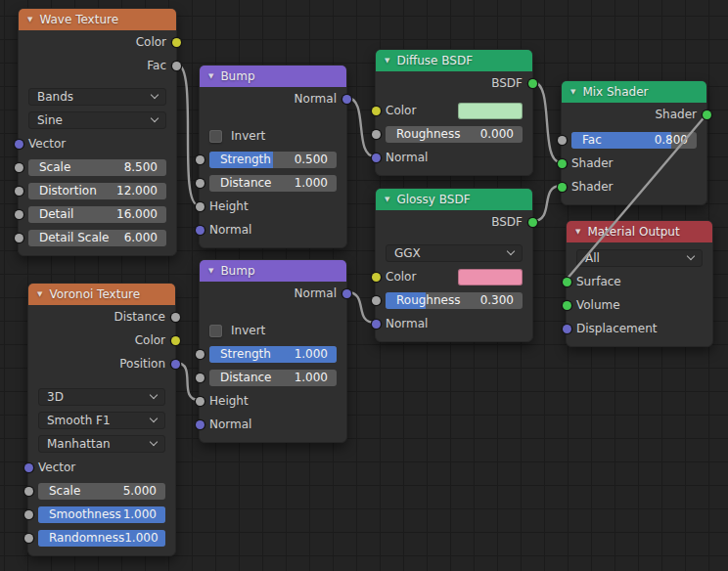 This screenshot has height=571, width=728. Describe the element at coordinates (454, 199) in the screenshot. I see `node-header-glossy-bsdf: ▼ Glossy BSDF` at that location.